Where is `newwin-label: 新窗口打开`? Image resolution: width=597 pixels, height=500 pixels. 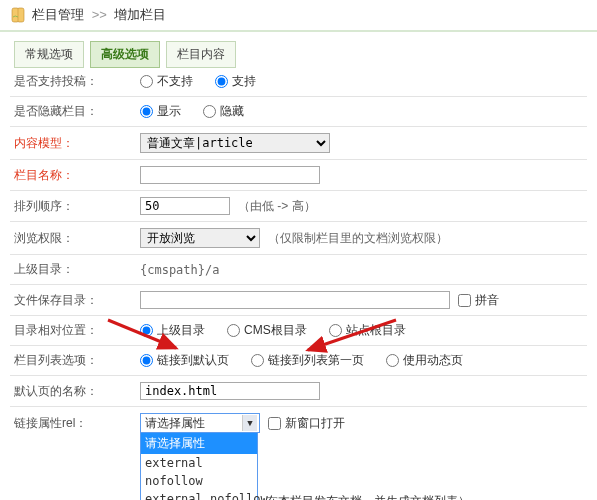
newwin-label: 新窗口打开 is located at coordinates (315, 424).